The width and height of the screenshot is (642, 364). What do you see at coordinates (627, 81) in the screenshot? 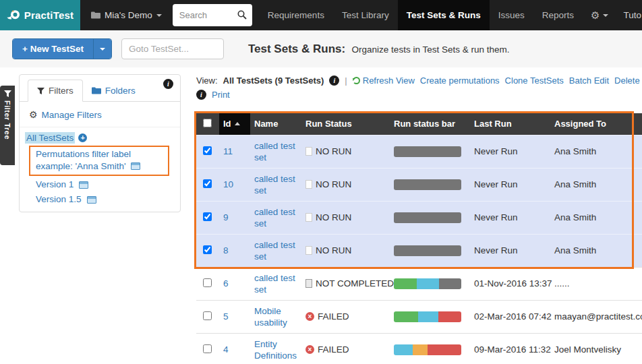
I see `delete-link: Delete` at bounding box center [627, 81].